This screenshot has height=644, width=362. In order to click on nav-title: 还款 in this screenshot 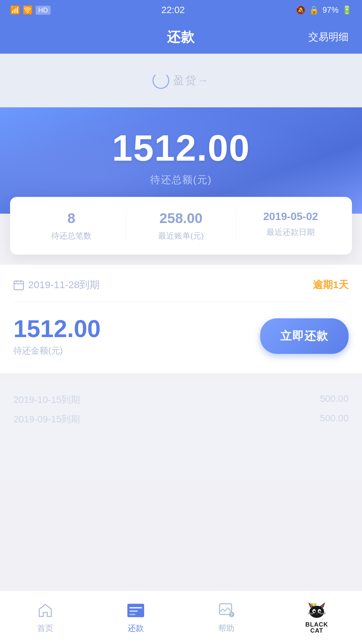, I will do `click(181, 37)`.